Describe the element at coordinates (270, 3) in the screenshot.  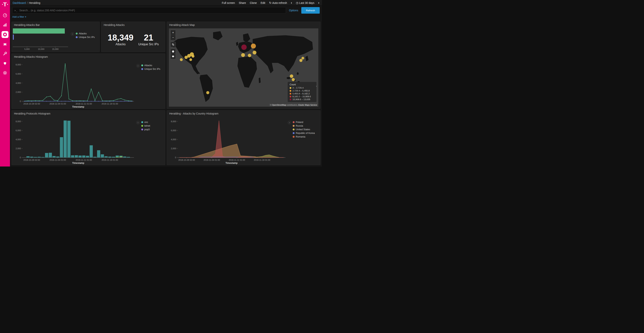
I see `topnav-actions: Full screen Share Clone Edit ↻Auto-refre…` at that location.